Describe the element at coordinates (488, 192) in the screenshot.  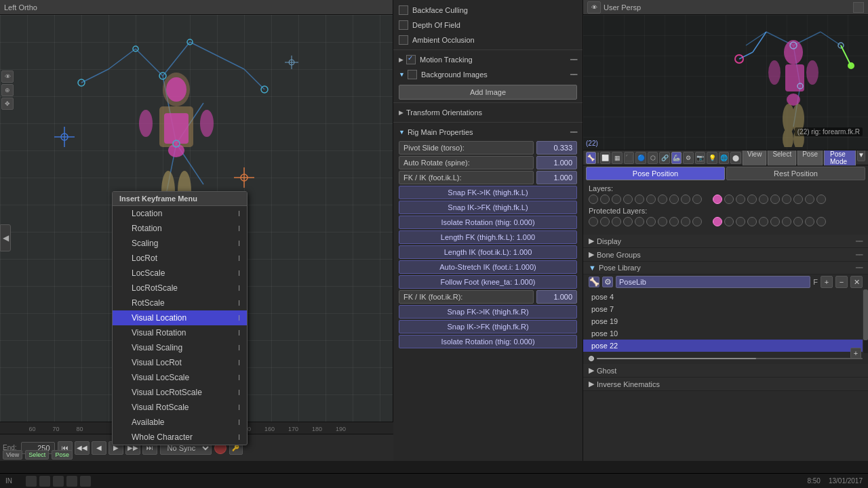
I see `snap-fk-ik-left-btn: Snap FK->IK (thigh.fk.L)` at that location.